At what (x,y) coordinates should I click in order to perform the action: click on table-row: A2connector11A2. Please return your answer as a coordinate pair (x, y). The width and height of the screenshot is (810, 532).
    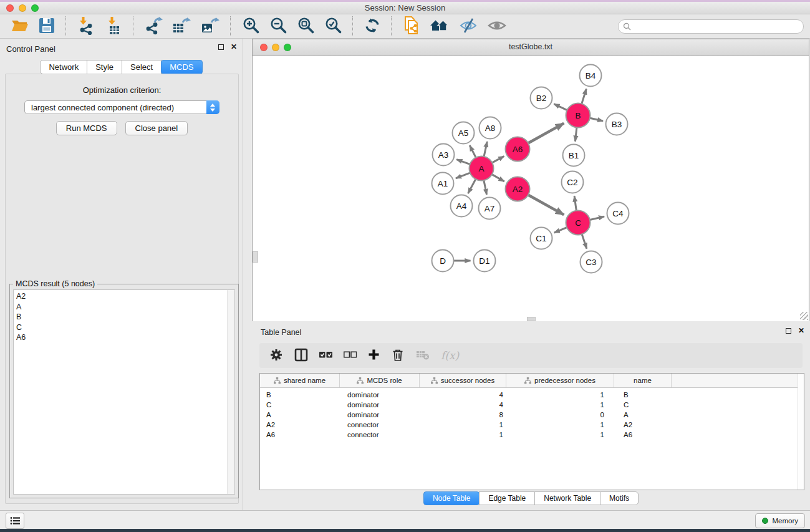
    Looking at the image, I should click on (532, 425).